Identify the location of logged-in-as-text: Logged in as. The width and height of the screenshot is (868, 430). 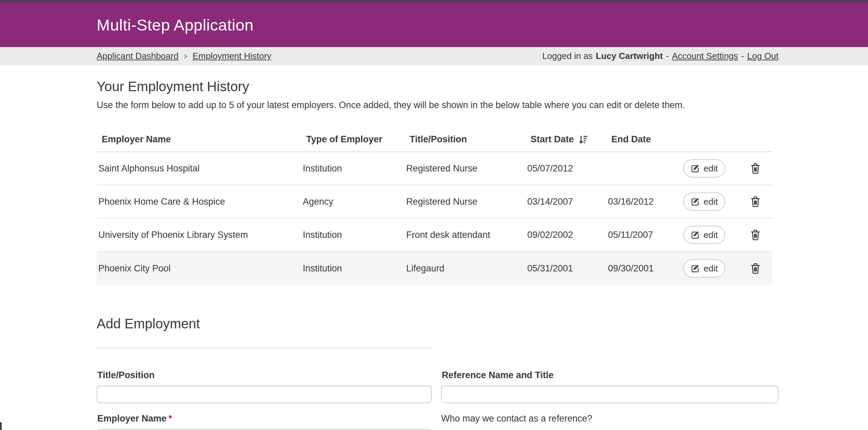
(568, 56).